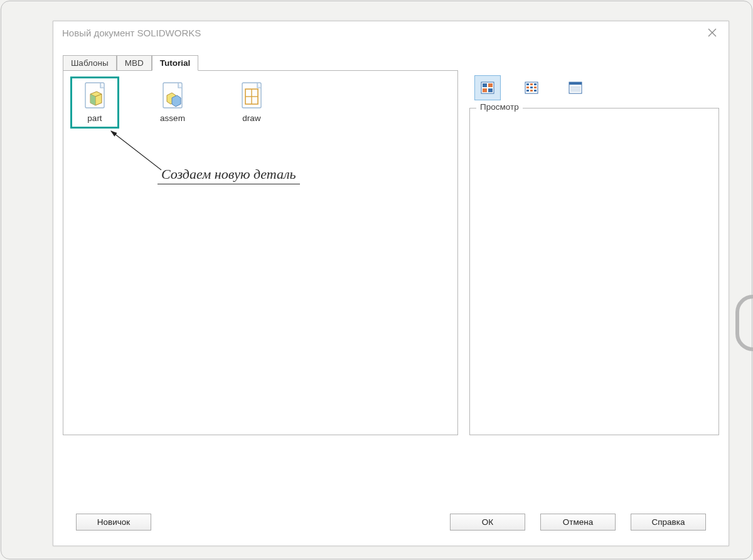 The image size is (753, 560). What do you see at coordinates (132, 33) in the screenshot?
I see `dialog-title: Новый документ SOLIDWORKS` at bounding box center [132, 33].